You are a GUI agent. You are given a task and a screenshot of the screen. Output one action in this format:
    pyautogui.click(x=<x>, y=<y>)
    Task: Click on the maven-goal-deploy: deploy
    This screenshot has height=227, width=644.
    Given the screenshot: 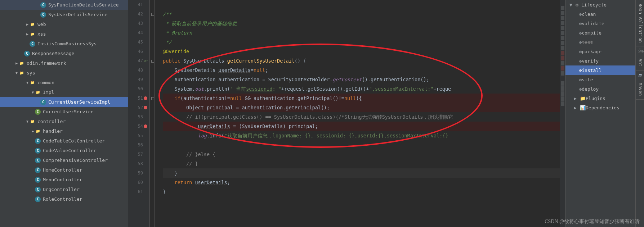 What is the action you would take?
    pyautogui.click(x=600, y=89)
    